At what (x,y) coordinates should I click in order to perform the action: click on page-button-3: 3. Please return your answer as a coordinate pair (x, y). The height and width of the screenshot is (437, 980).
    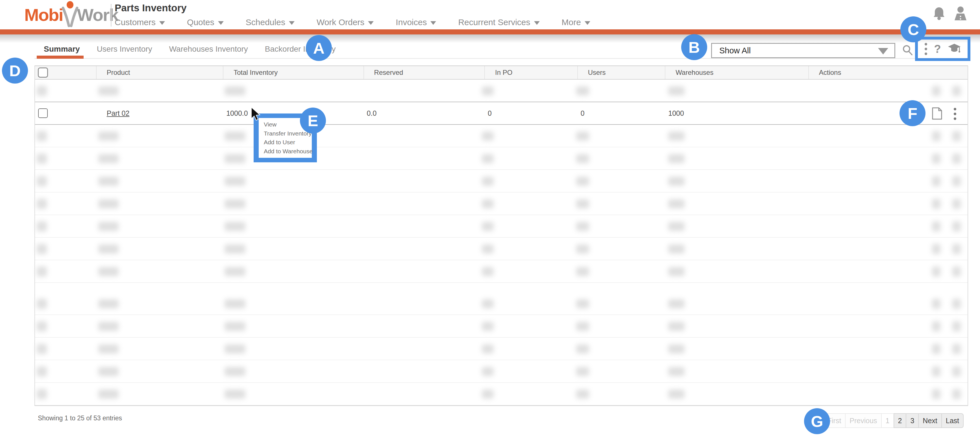
    Looking at the image, I should click on (912, 421).